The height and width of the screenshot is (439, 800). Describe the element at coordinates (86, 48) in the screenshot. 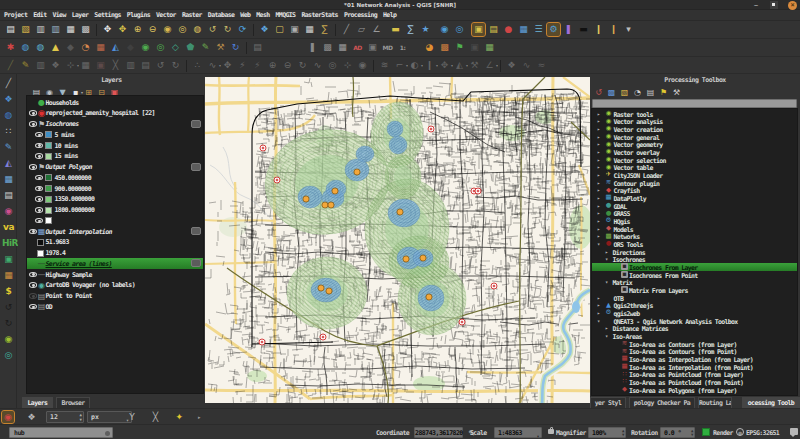

I see `dataplotly-icon: ◔` at that location.